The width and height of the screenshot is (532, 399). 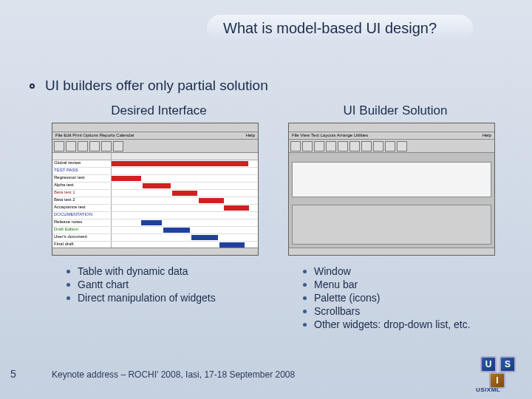 What do you see at coordinates (508, 364) in the screenshot?
I see `logo-block: S` at bounding box center [508, 364].